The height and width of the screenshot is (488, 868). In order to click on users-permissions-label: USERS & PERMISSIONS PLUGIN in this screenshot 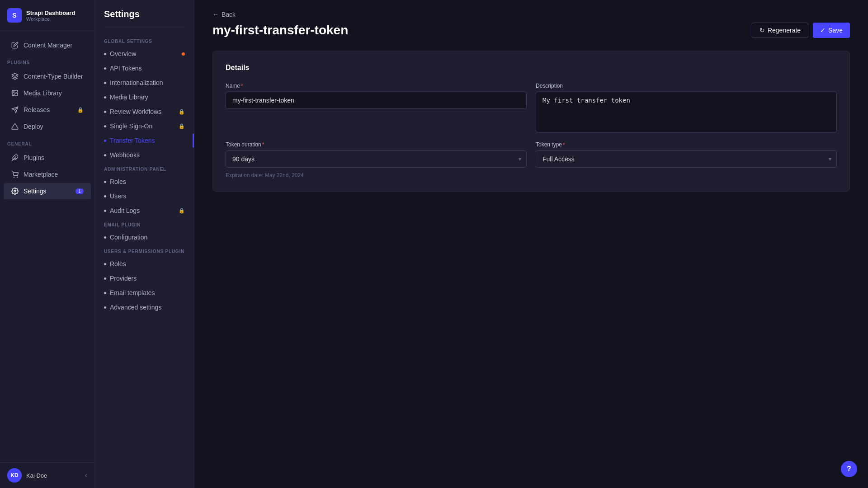, I will do `click(145, 250)`.